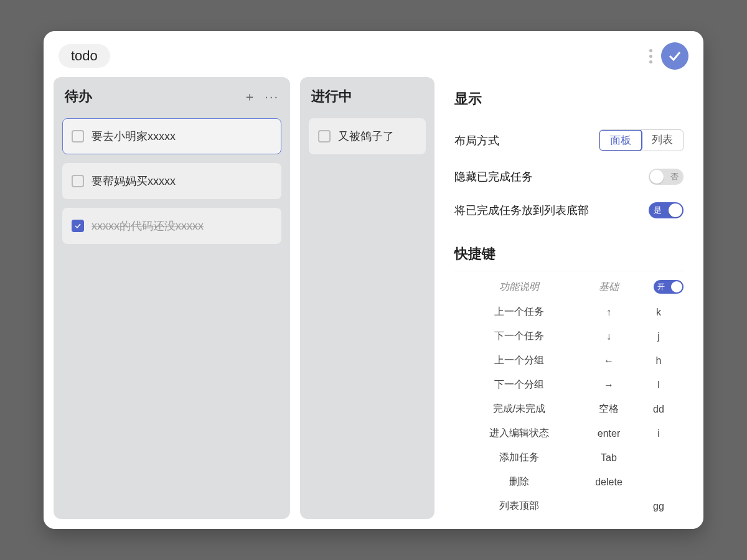  Describe the element at coordinates (667, 56) in the screenshot. I see `top-actions` at that location.